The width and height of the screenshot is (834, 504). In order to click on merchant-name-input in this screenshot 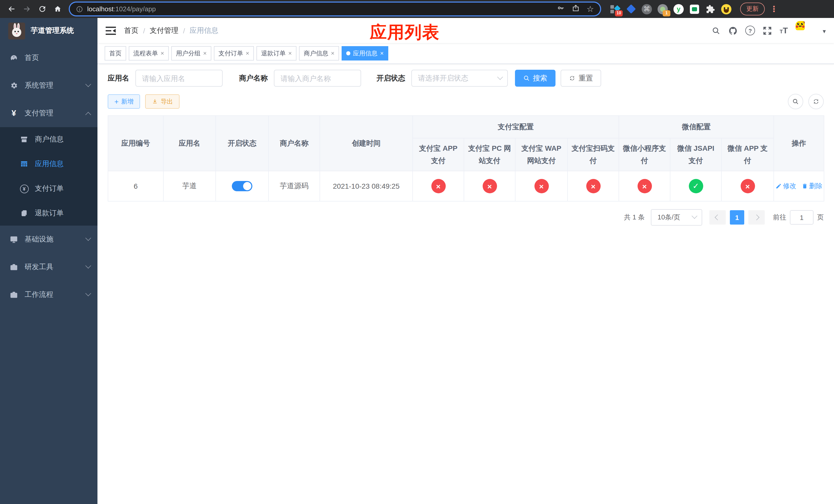, I will do `click(317, 78)`.